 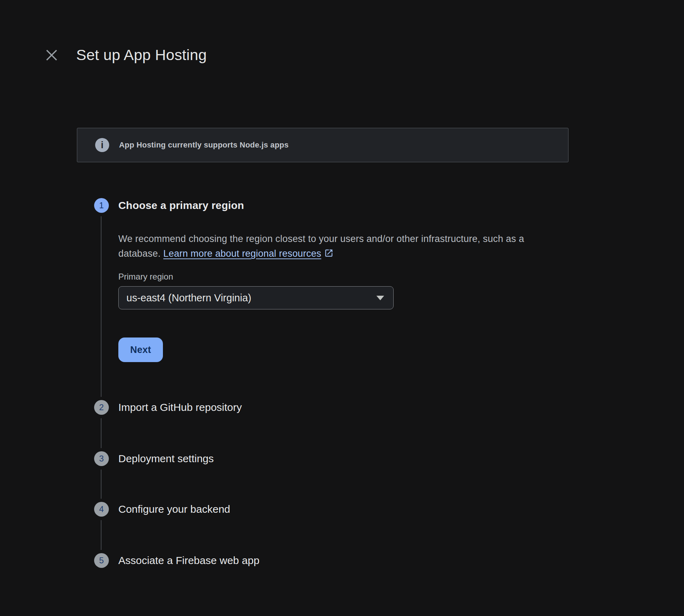 I want to click on banner-text: App Hosting currently supports Node.js a…, so click(x=204, y=145).